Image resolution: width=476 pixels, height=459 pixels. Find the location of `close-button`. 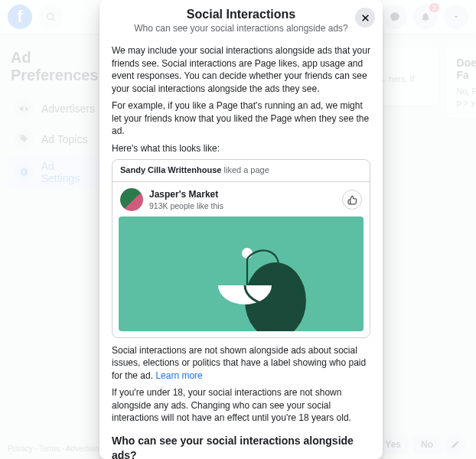

close-button is located at coordinates (365, 18).